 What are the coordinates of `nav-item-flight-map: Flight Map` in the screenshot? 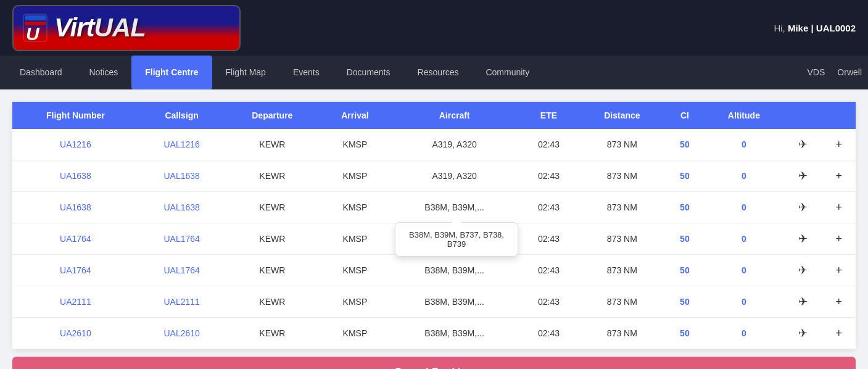 It's located at (246, 73).